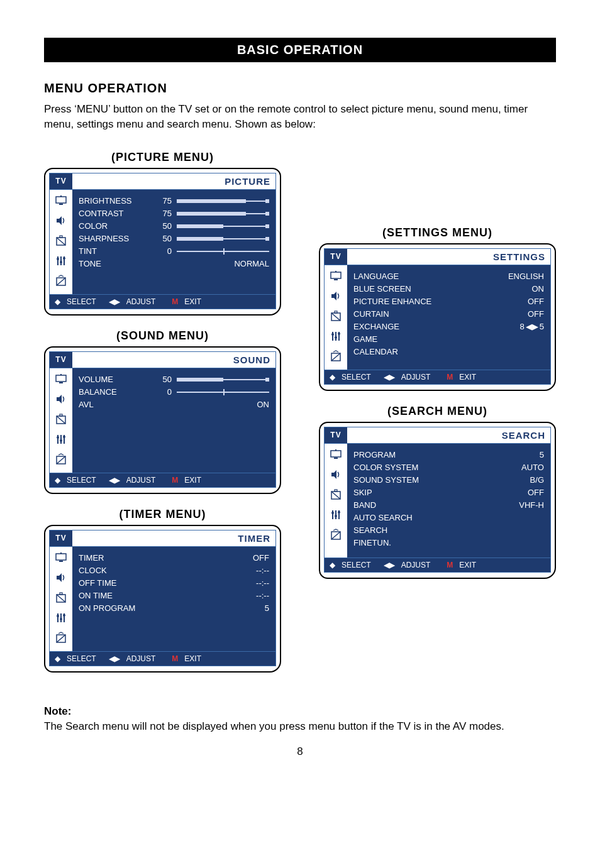  What do you see at coordinates (174, 380) in the screenshot?
I see `row-volume: VOLUME 50` at bounding box center [174, 380].